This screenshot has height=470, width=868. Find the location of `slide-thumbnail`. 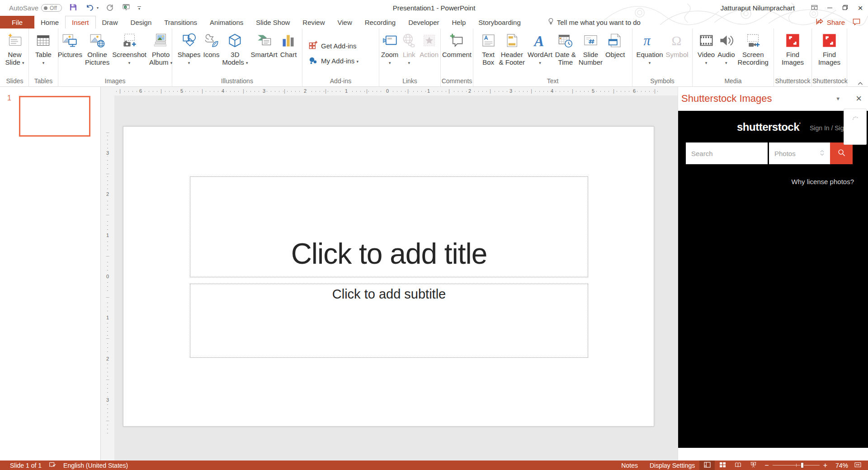

slide-thumbnail is located at coordinates (55, 116).